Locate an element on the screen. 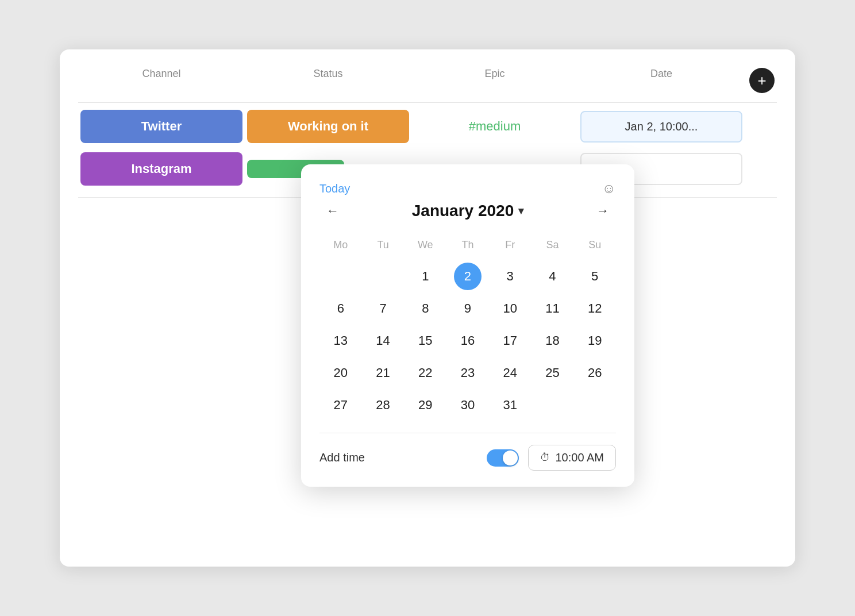 This screenshot has height=616, width=855. calendar-day-21: 21 is located at coordinates (383, 373).